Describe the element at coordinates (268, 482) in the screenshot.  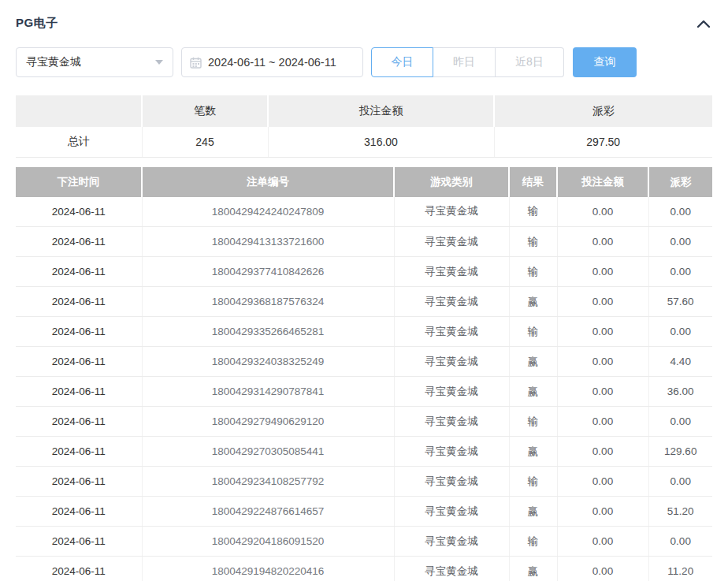
I see `bet-id-cell: 1800429234108257792` at that location.